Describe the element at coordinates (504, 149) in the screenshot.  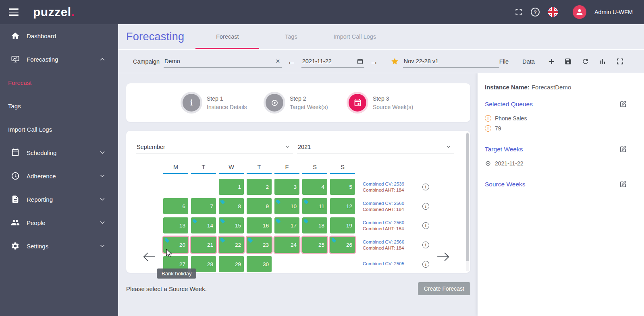
I see `target-weeks-title: Target Weeks` at that location.